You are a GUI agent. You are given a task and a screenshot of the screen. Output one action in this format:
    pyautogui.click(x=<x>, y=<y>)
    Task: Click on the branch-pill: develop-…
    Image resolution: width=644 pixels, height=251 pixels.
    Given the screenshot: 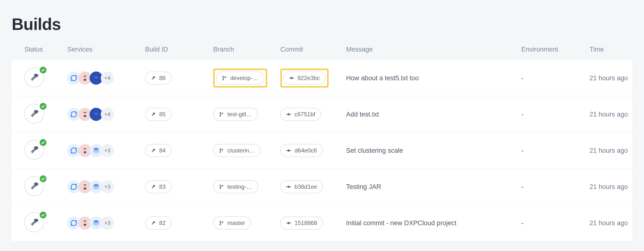 What is the action you would take?
    pyautogui.click(x=240, y=78)
    